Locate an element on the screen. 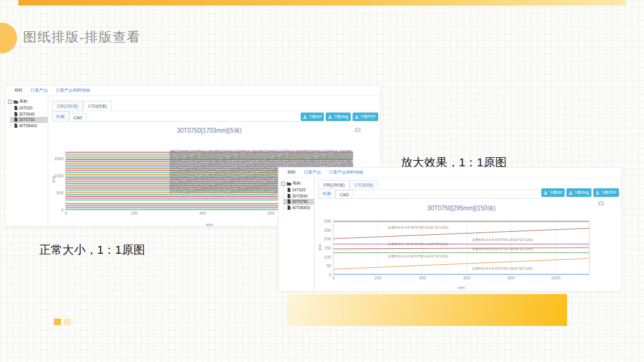  piece-label: 冰翼5H3.9-4.8-30T0750-2A(91*31*1150) is located at coordinates (418, 227).